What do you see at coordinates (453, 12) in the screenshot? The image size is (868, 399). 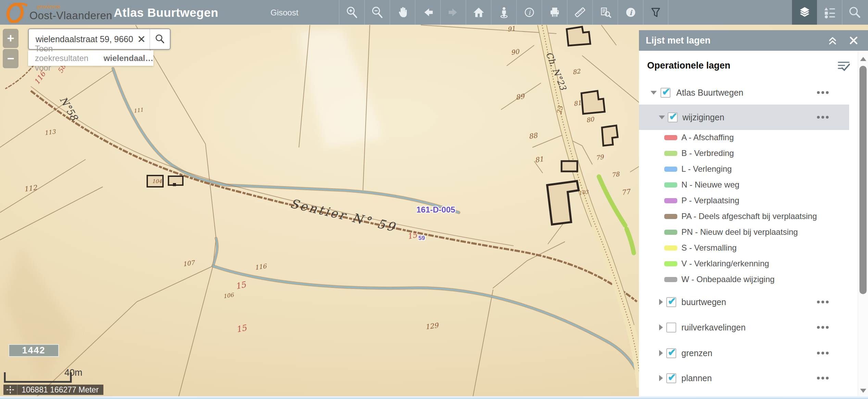 I see `next-extent-icon` at bounding box center [453, 12].